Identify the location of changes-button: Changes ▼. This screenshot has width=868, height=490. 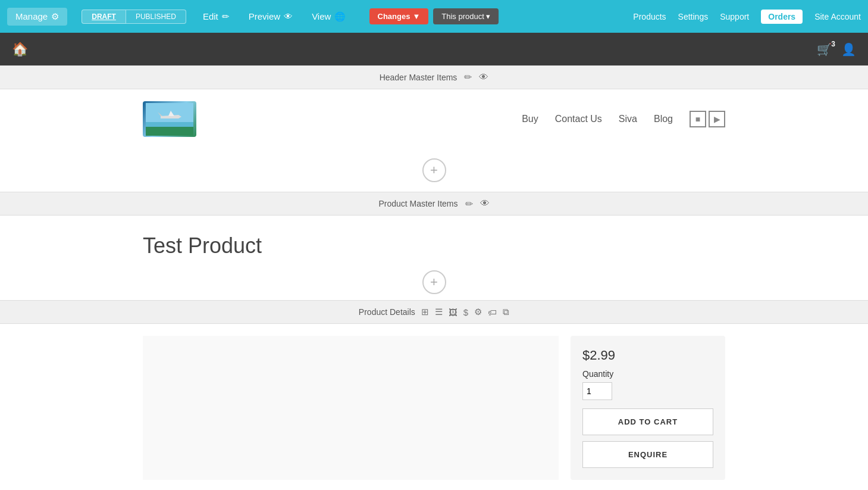
(399, 17).